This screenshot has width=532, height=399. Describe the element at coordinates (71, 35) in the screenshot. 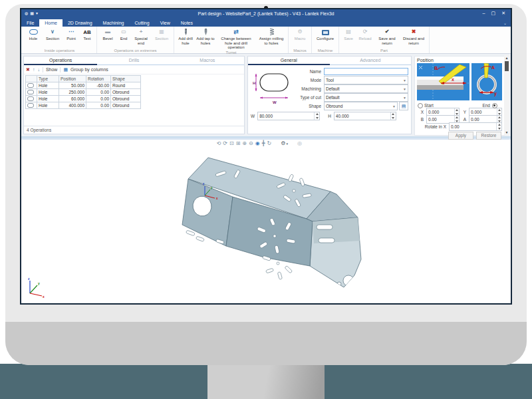

I see `point-button: ⋯ Point` at that location.